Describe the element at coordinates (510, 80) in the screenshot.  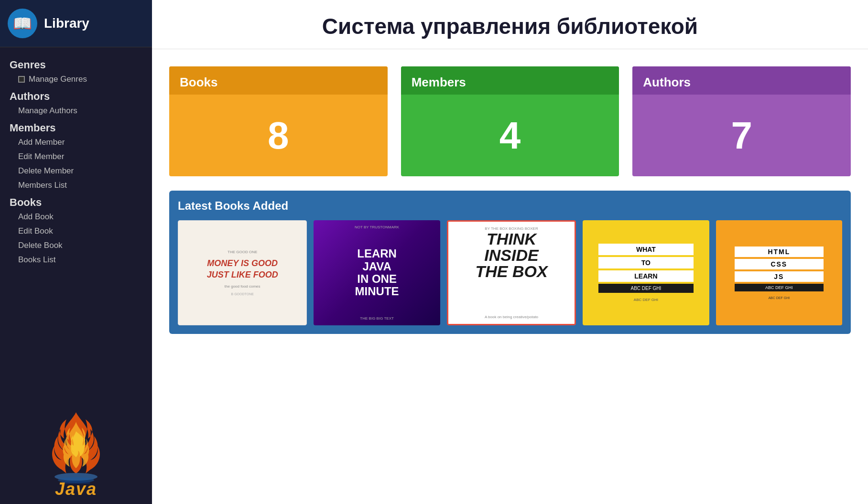
I see `members-stat-header: Members` at that location.